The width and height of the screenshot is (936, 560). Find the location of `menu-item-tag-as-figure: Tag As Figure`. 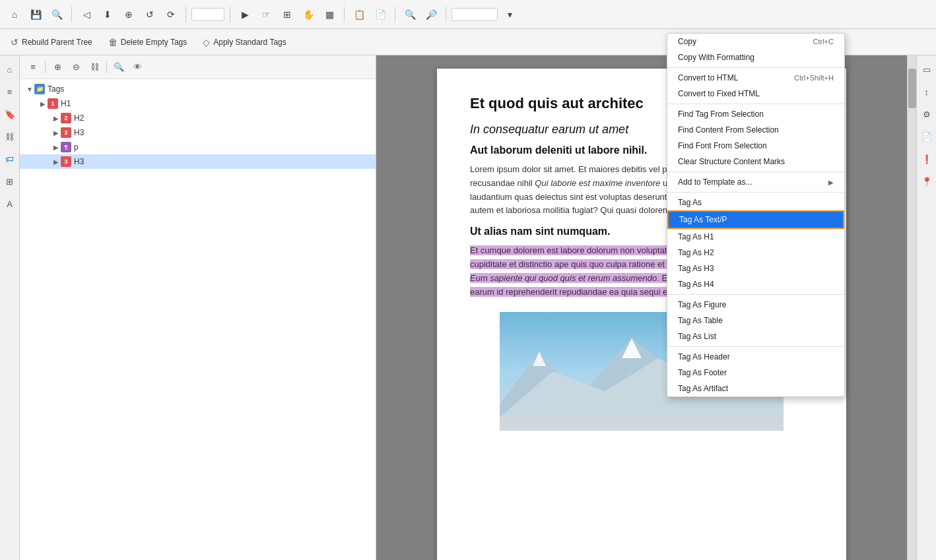

menu-item-tag-as-figure: Tag As Figure is located at coordinates (756, 305).